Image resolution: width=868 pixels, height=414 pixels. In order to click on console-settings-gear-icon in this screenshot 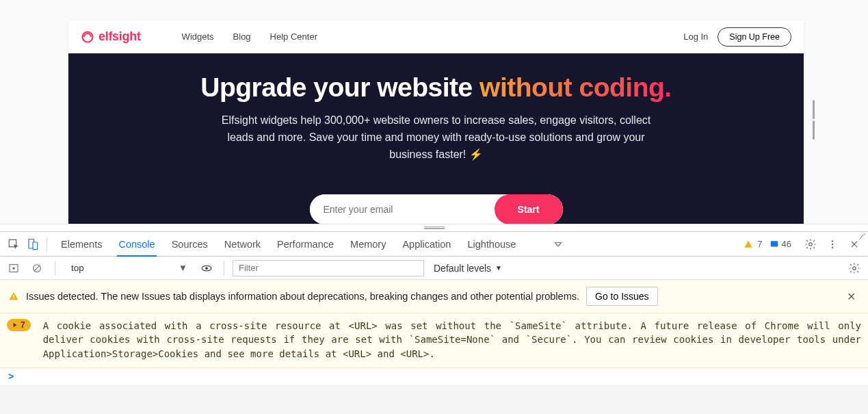, I will do `click(854, 268)`.